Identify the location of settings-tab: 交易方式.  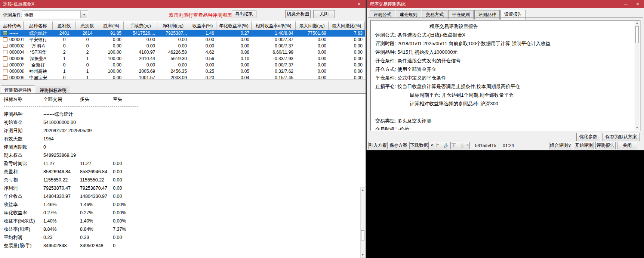
(435, 15).